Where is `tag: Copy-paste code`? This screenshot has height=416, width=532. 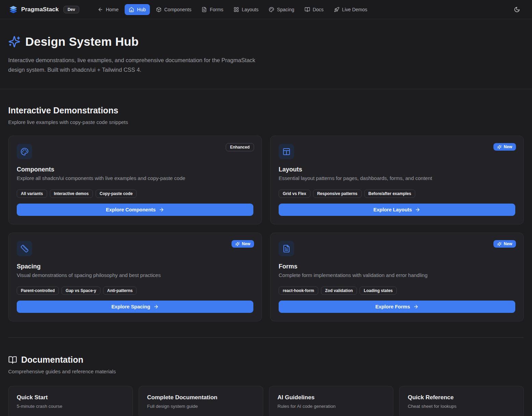 tag: Copy-paste code is located at coordinates (116, 194).